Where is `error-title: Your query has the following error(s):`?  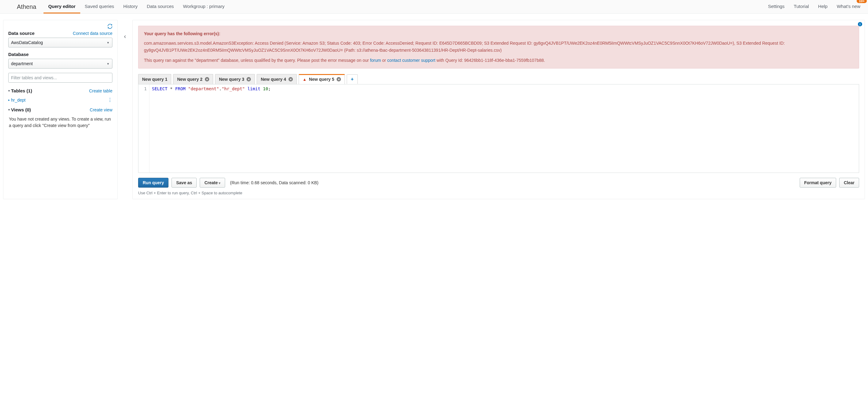 error-title: Your query has the following error(s): is located at coordinates (499, 34).